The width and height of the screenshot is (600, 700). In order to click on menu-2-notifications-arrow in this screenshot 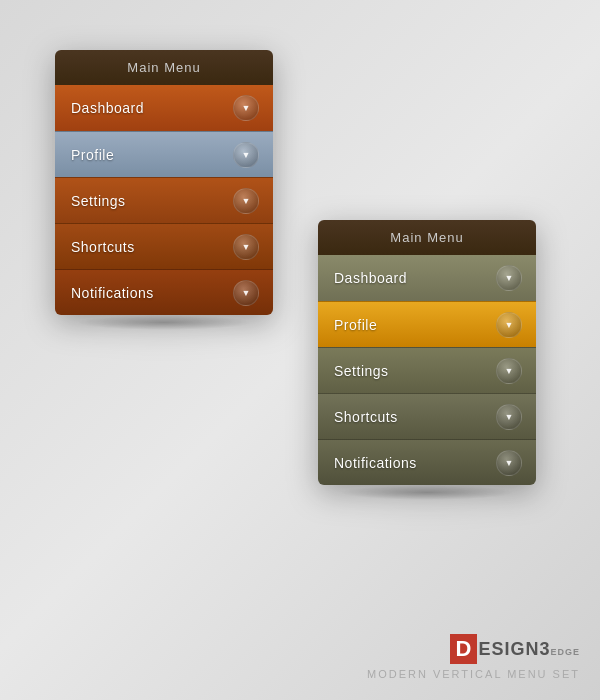, I will do `click(509, 463)`.